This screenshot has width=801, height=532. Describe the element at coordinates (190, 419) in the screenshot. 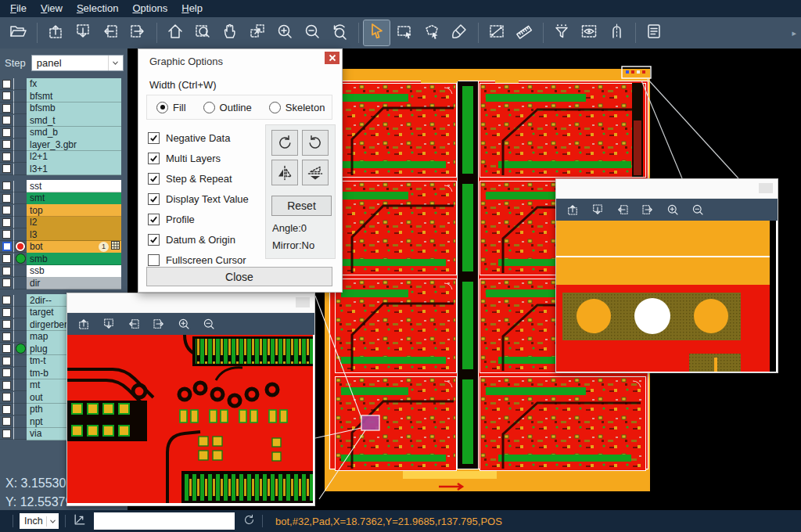

I see `zoom-window-left-content` at that location.